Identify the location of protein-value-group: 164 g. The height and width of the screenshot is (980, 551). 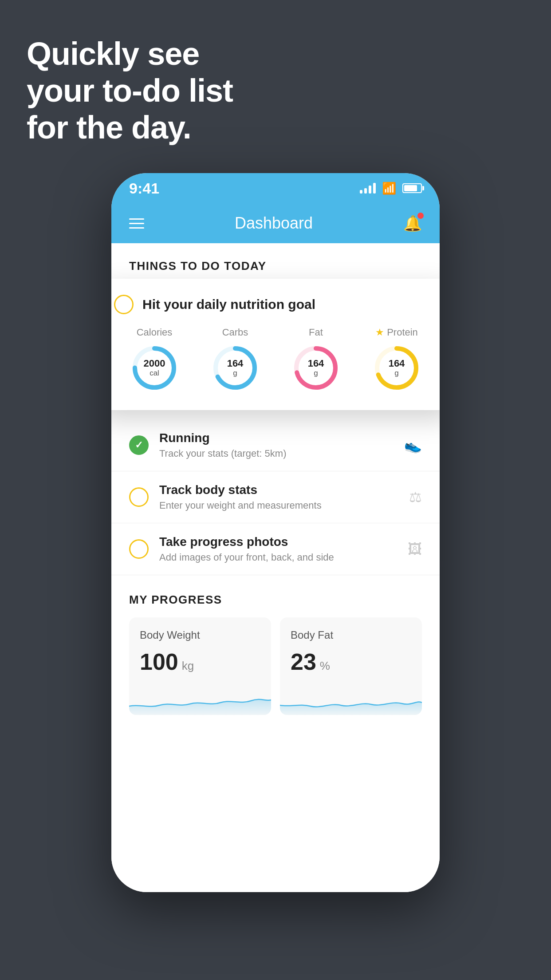
(397, 368).